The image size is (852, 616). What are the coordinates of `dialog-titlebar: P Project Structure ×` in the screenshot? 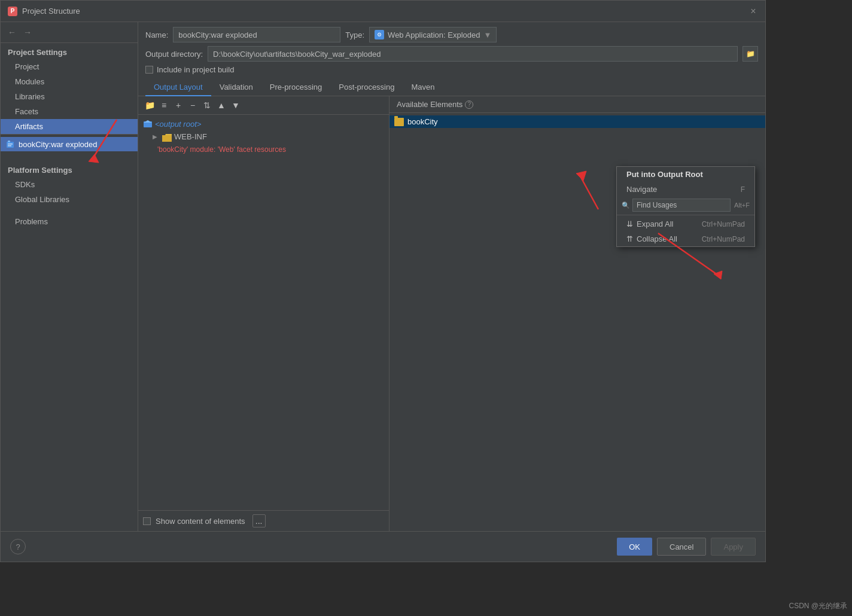 It's located at (383, 11).